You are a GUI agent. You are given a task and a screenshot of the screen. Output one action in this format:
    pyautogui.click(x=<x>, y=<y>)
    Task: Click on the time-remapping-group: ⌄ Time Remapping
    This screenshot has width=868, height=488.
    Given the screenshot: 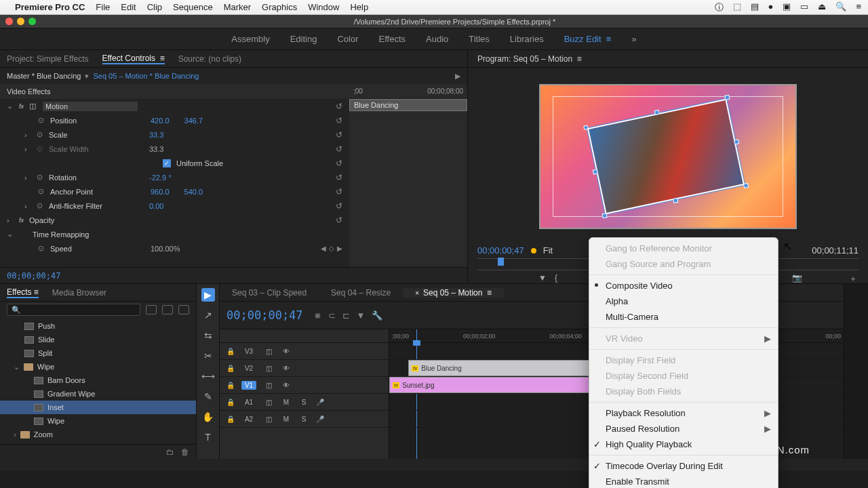 What is the action you would take?
    pyautogui.click(x=175, y=235)
    